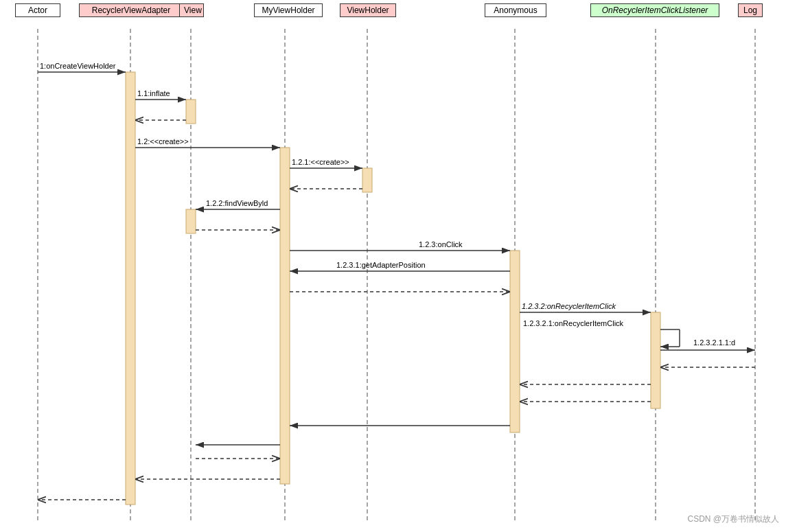 The height and width of the screenshot is (532, 786). Describe the element at coordinates (163, 141) in the screenshot. I see `msg-1-2: 1.2:<<create>>` at that location.